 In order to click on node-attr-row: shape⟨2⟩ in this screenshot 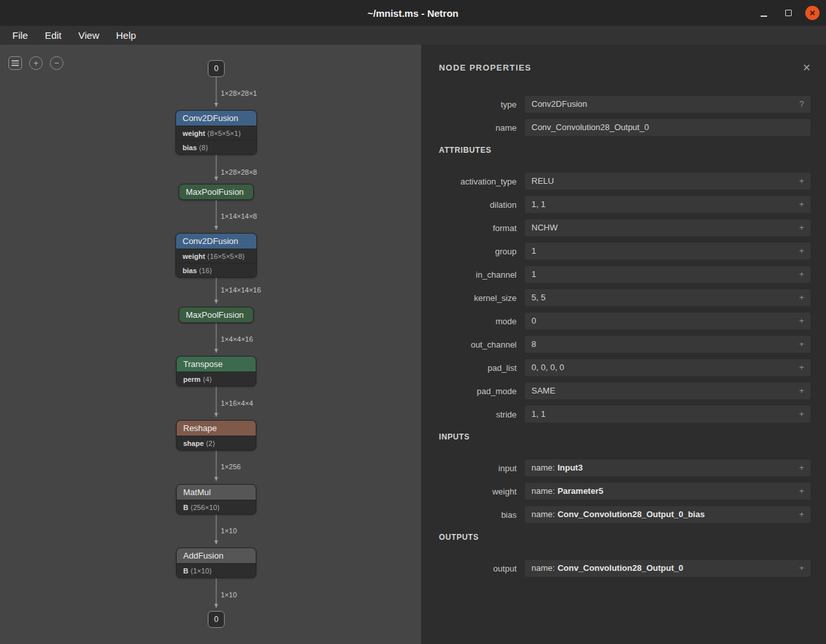, I will do `click(216, 443)`.